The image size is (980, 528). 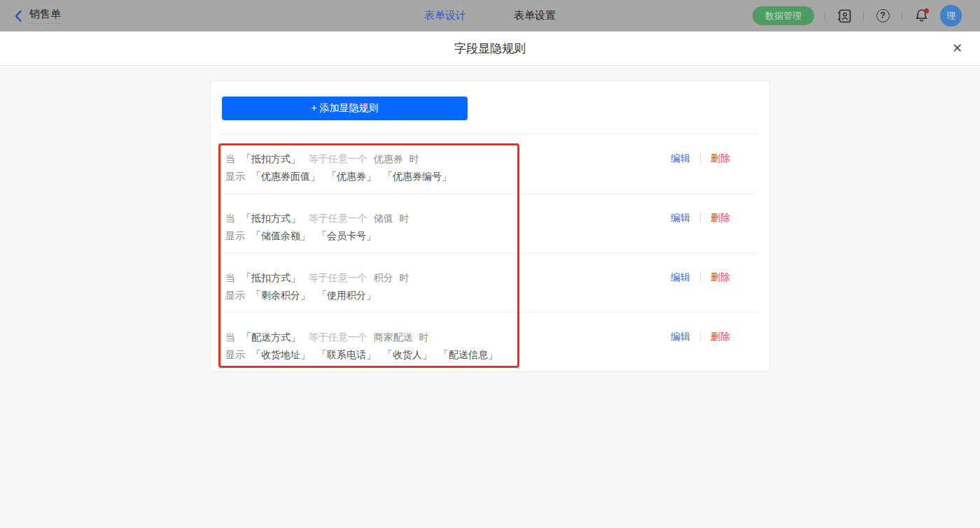 I want to click on rule-show-line: 显示 「收货地址」「联系电话」「收货人」「配送信息」, so click(x=448, y=355).